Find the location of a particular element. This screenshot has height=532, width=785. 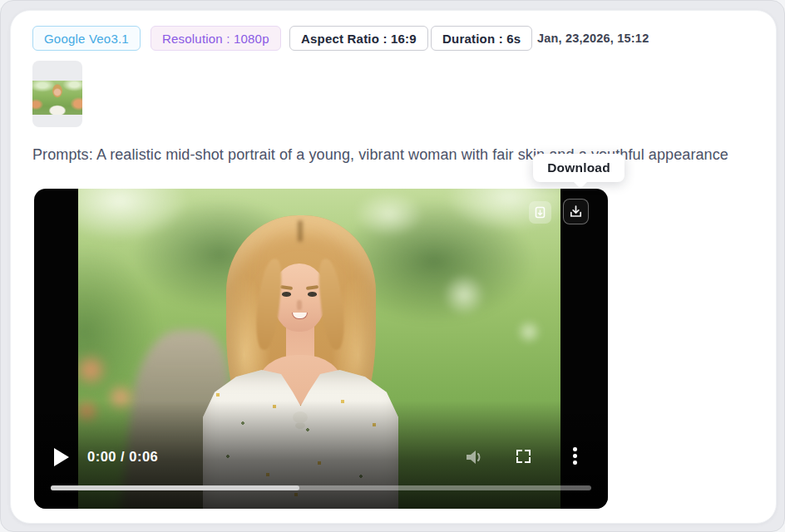

fs-corner-tl is located at coordinates (519, 452).